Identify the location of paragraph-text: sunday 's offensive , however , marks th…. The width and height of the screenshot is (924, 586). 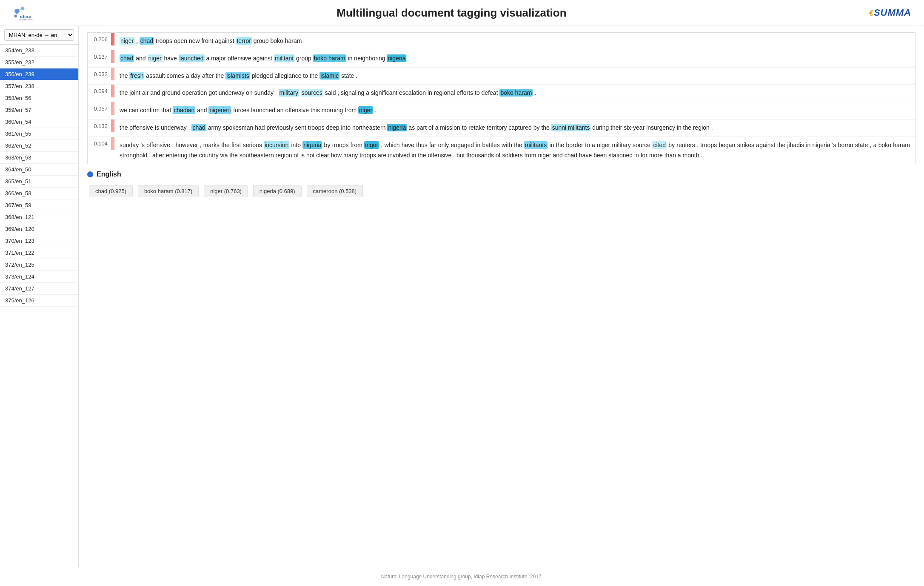
(515, 151).